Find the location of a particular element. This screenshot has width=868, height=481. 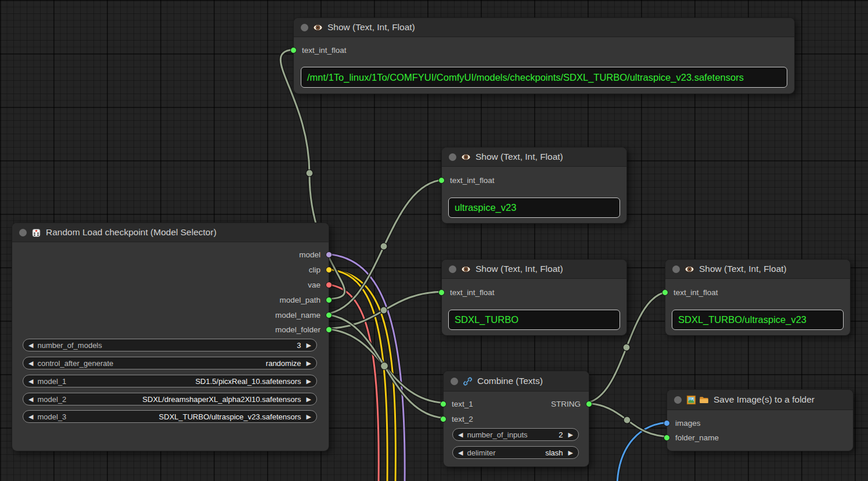

output-slot-clip: clip is located at coordinates (320, 270).